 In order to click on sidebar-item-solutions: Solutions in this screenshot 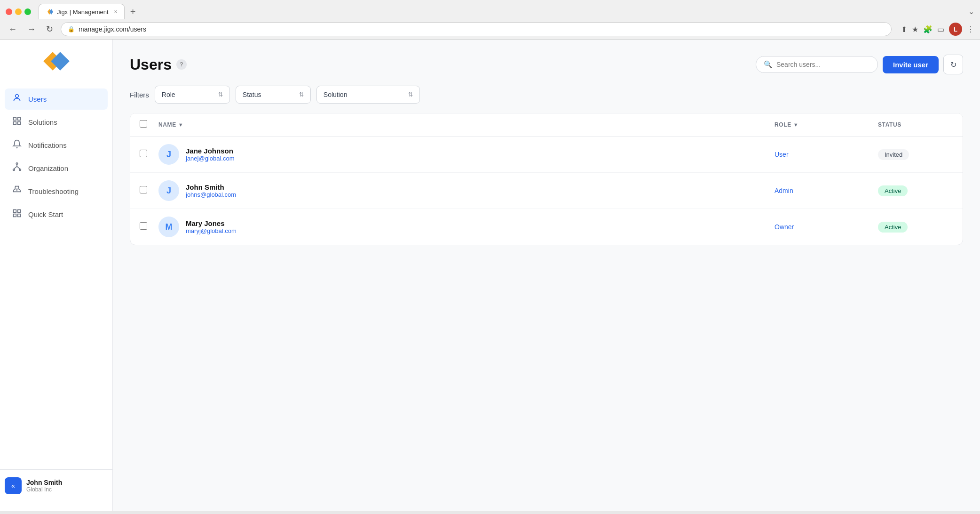, I will do `click(56, 122)`.